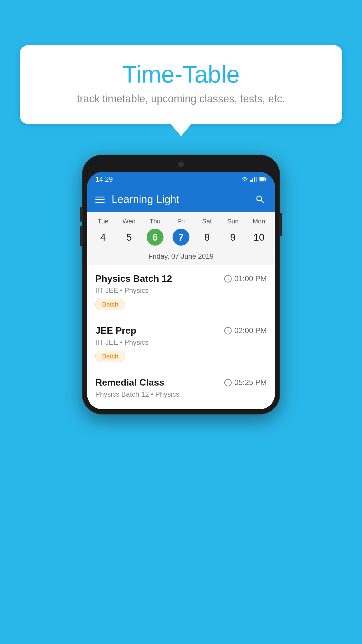 This screenshot has width=362, height=644. I want to click on item-subtitle: Physics Batch 12 • Physics, so click(181, 394).